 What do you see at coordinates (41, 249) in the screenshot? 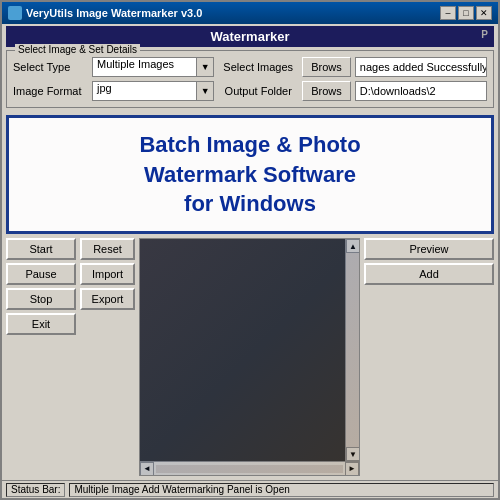
I see `start-button: Start` at bounding box center [41, 249].